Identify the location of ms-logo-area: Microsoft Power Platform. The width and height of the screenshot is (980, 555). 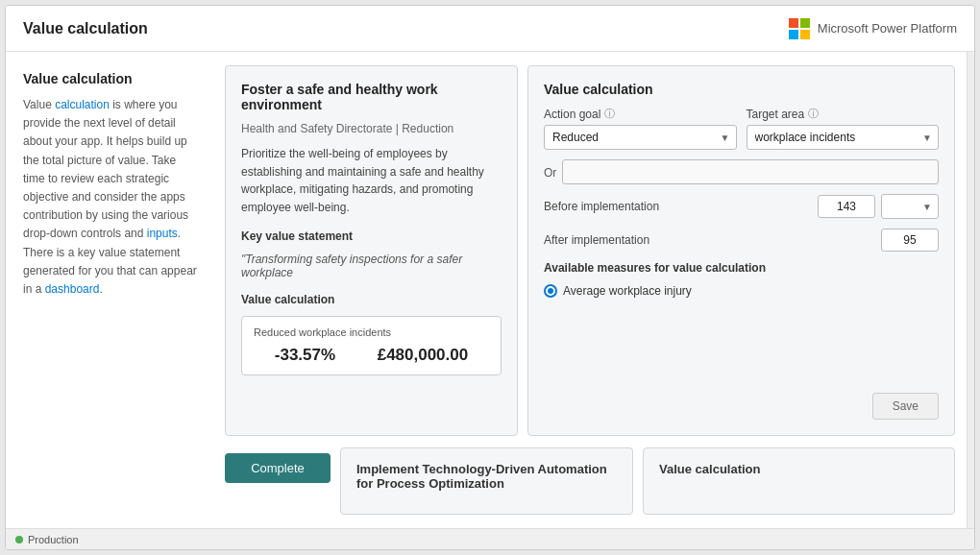
(872, 29).